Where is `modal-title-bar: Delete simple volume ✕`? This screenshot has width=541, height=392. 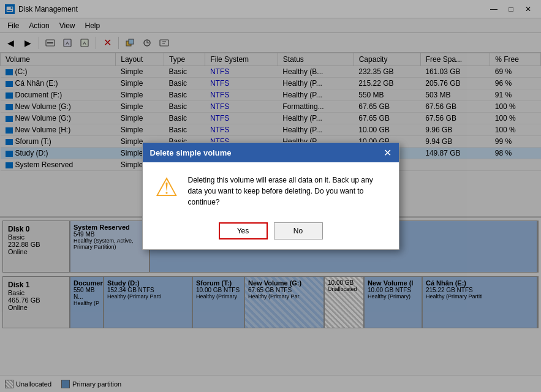 modal-title-bar: Delete simple volume ✕ is located at coordinates (271, 153).